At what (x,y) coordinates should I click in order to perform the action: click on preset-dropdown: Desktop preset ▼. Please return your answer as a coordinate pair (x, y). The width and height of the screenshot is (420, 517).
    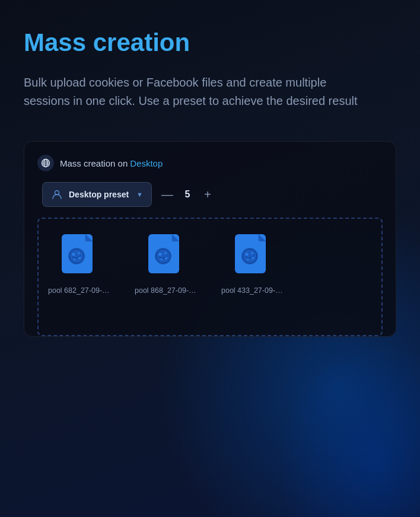
    Looking at the image, I should click on (97, 194).